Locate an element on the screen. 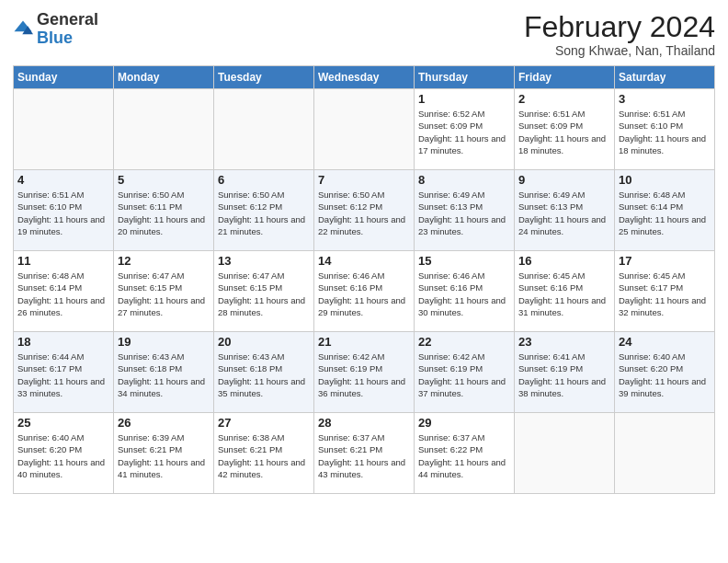  day-number: 17 is located at coordinates (665, 261).